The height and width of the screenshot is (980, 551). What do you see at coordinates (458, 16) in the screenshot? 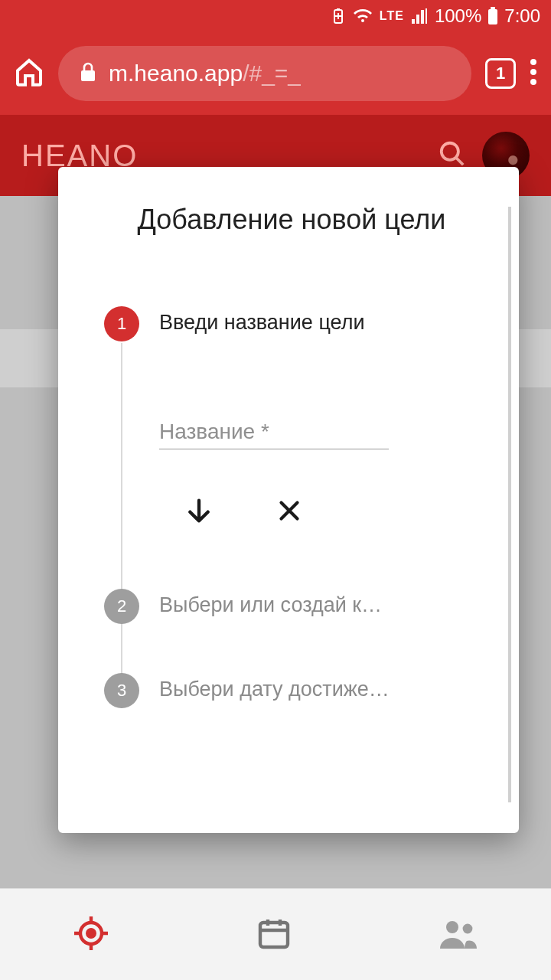
I see `battery-pct-label: 100%` at bounding box center [458, 16].